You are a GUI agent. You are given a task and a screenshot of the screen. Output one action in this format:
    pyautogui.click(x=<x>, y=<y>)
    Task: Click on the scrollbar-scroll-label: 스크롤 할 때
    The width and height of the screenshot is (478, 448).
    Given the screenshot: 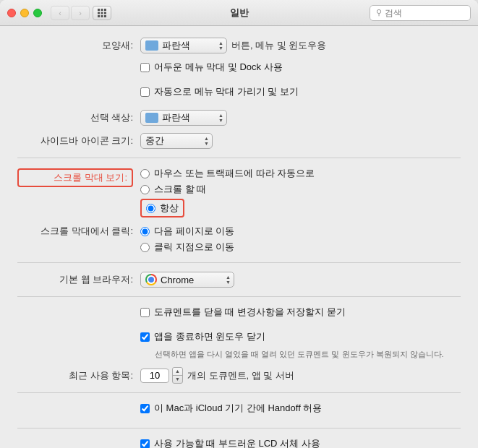 What is the action you would take?
    pyautogui.click(x=180, y=189)
    